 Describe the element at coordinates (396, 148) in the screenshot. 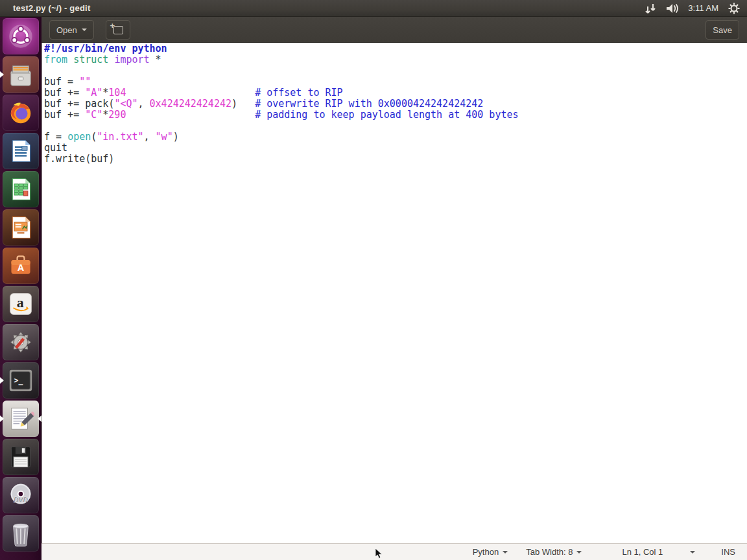

I see `code-line: quit` at that location.